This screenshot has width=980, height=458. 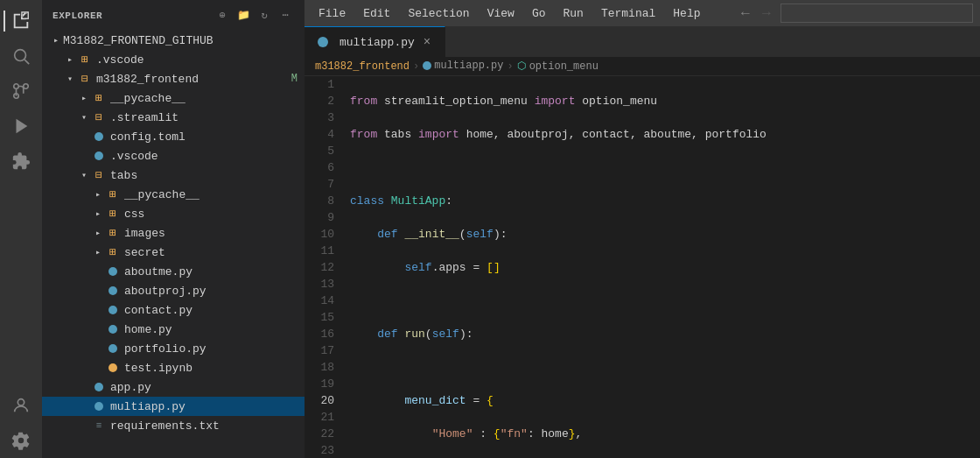 What do you see at coordinates (319, 350) in the screenshot?
I see `line-num-17: 17` at bounding box center [319, 350].